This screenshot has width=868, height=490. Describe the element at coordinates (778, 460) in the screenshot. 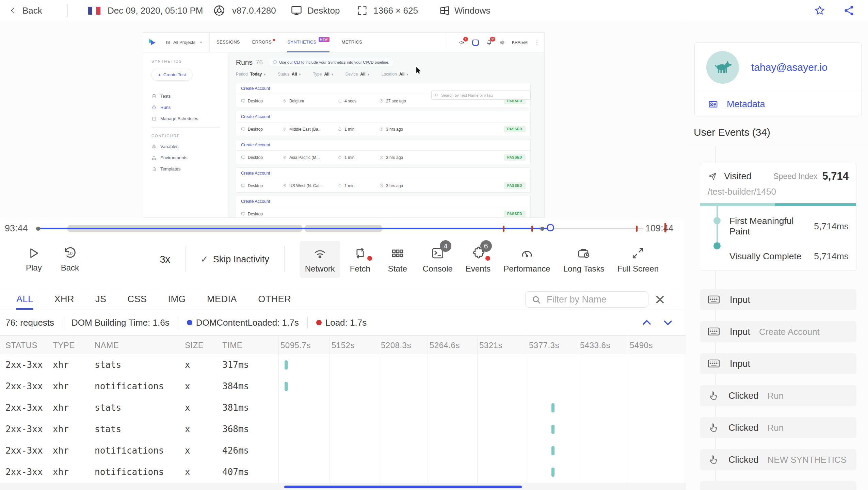

I see `user-event-click: Clicked NEW SYNTHETICS` at that location.